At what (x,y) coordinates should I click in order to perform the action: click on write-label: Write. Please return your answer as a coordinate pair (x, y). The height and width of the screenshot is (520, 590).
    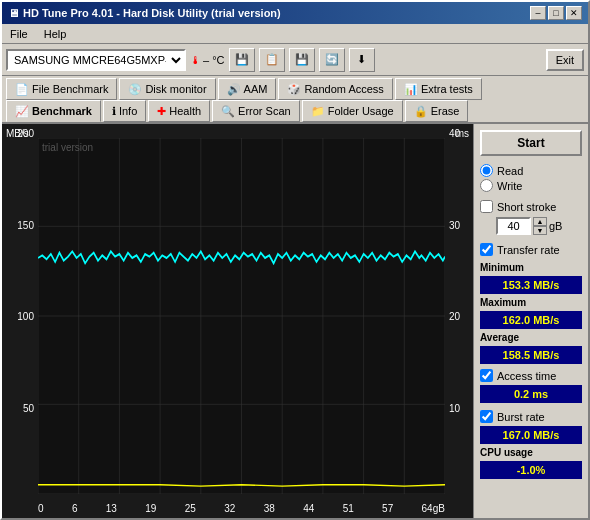
    Looking at the image, I should click on (510, 186).